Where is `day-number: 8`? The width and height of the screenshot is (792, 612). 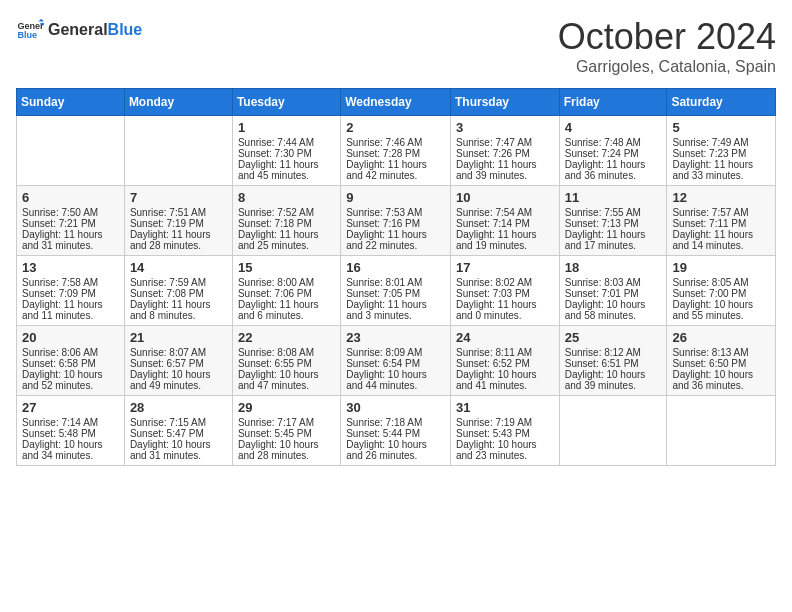 day-number: 8 is located at coordinates (286, 198).